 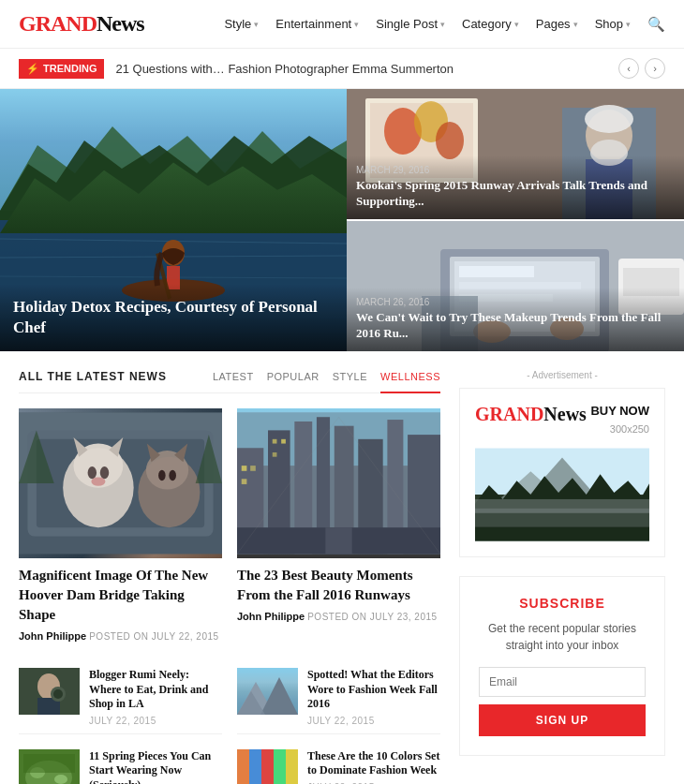 I want to click on hero-side-top-overlay: MARCH 29, 2016 Kookai's Spring 2015 Runw…, so click(x=515, y=187).